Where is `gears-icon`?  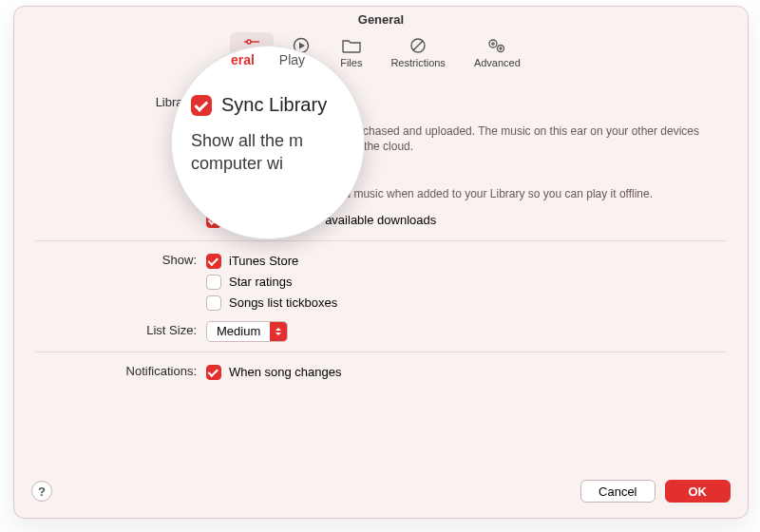
gears-icon is located at coordinates (497, 46).